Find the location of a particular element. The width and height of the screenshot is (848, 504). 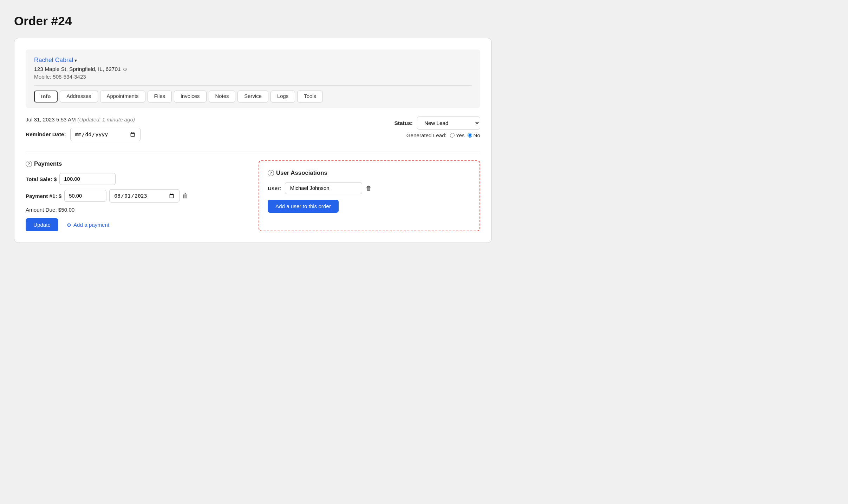

tabs-container: Info Addresses Appointments Files Invoic… is located at coordinates (253, 94).